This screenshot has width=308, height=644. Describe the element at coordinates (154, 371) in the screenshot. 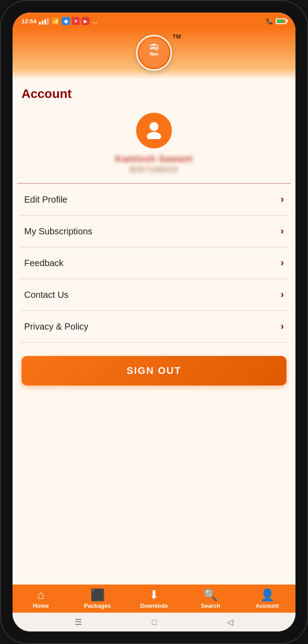

I see `signout-button: SIGN OUT` at that location.